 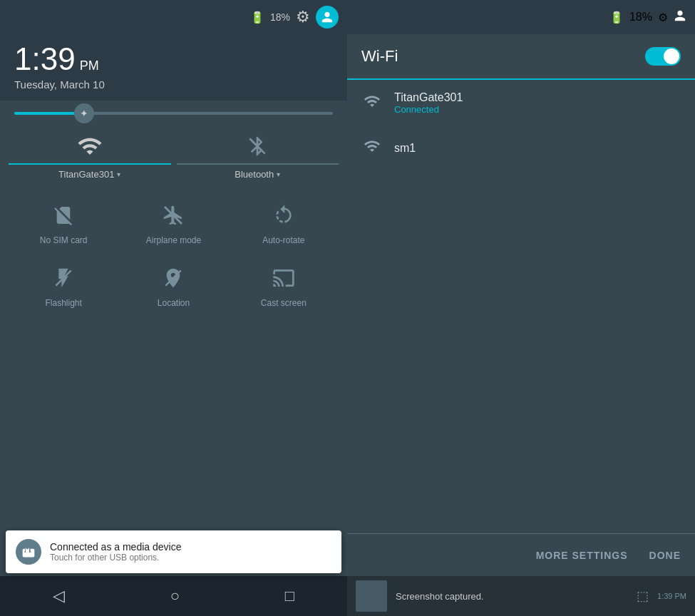 What do you see at coordinates (289, 596) in the screenshot?
I see `recent-button: □` at bounding box center [289, 596].